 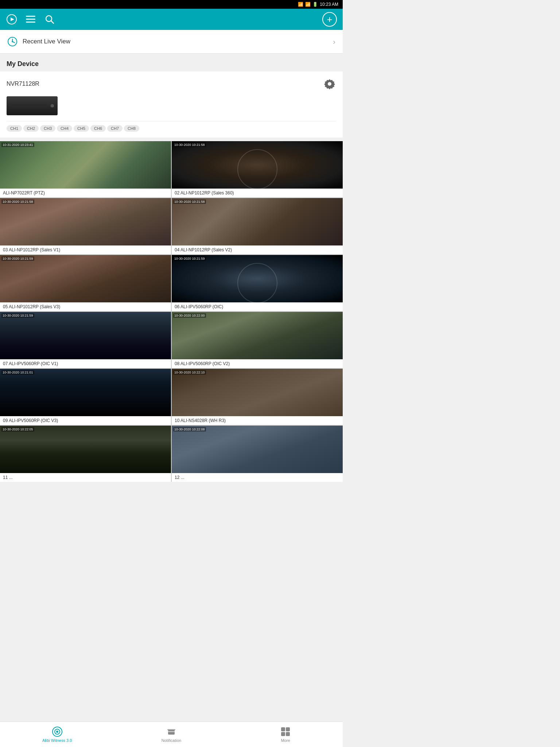 What do you see at coordinates (31, 19) in the screenshot?
I see `menu-button` at bounding box center [31, 19].